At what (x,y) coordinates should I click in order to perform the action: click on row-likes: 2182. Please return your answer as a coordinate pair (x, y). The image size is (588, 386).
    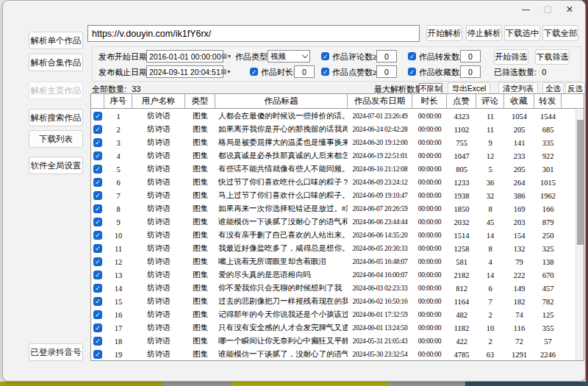
    Looking at the image, I should click on (462, 275).